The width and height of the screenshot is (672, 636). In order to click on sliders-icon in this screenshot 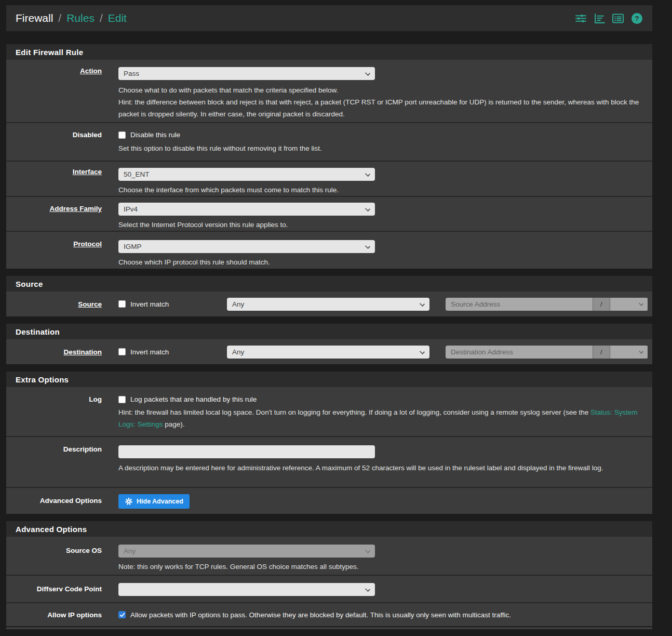, I will do `click(581, 18)`.